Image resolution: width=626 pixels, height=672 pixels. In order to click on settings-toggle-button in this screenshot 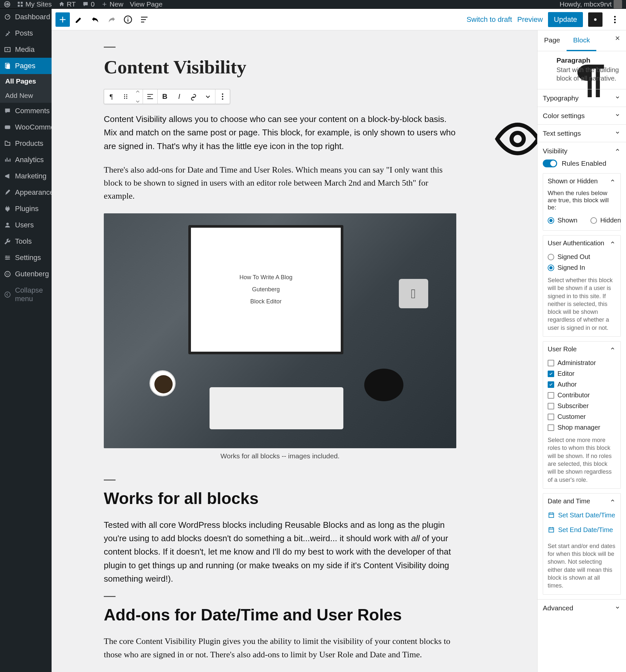, I will do `click(595, 20)`.